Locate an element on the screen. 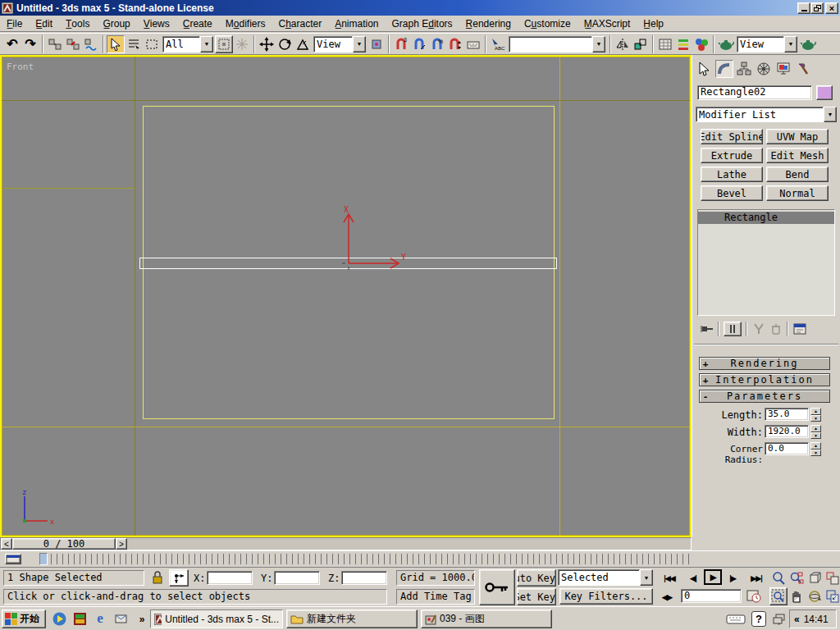 Image resolution: width=840 pixels, height=630 pixels. tab-utilities is located at coordinates (803, 69).